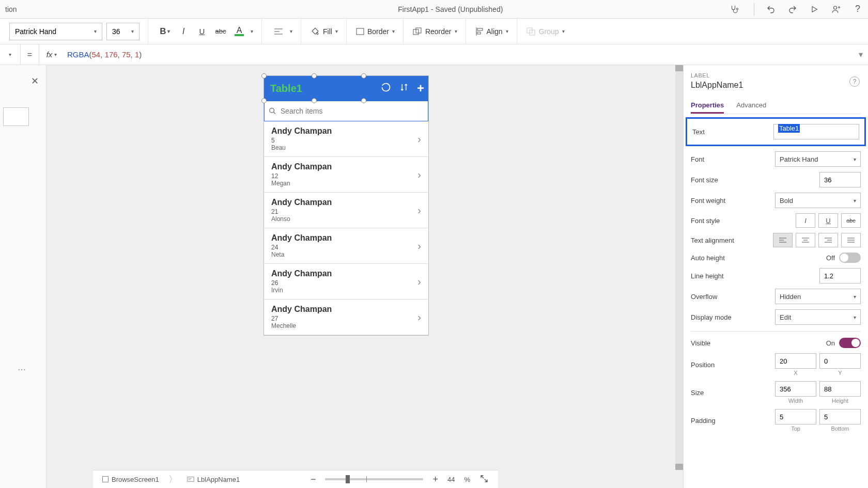 Image resolution: width=868 pixels, height=488 pixels. Describe the element at coordinates (374, 479) in the screenshot. I see `zoom-slider` at that location.